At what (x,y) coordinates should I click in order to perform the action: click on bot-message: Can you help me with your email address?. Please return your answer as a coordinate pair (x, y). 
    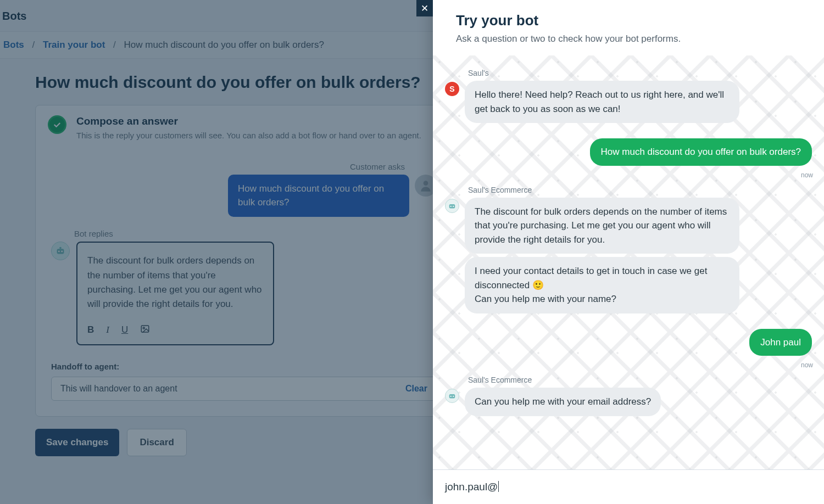
    Looking at the image, I should click on (563, 402).